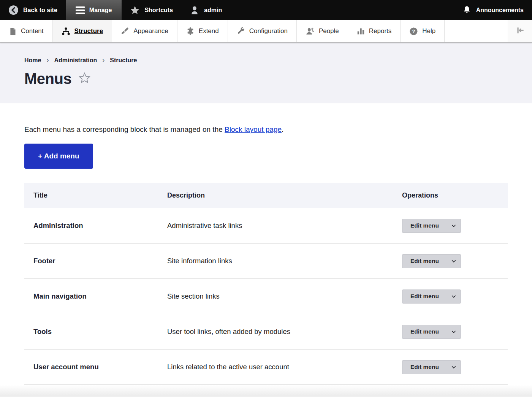 This screenshot has height=397, width=532. I want to click on tab-appearance-label: Appearance, so click(151, 31).